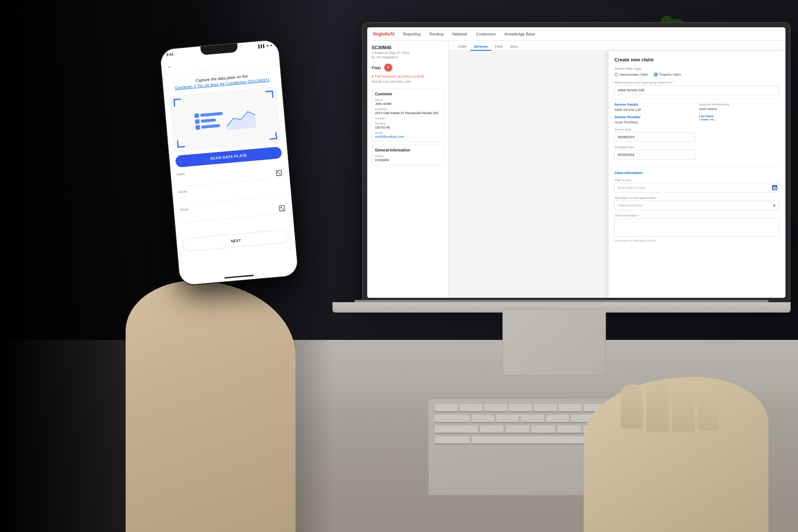 This screenshot has height=532, width=798. What do you see at coordinates (775, 188) in the screenshot?
I see `calendar-icon: 📅` at bounding box center [775, 188].